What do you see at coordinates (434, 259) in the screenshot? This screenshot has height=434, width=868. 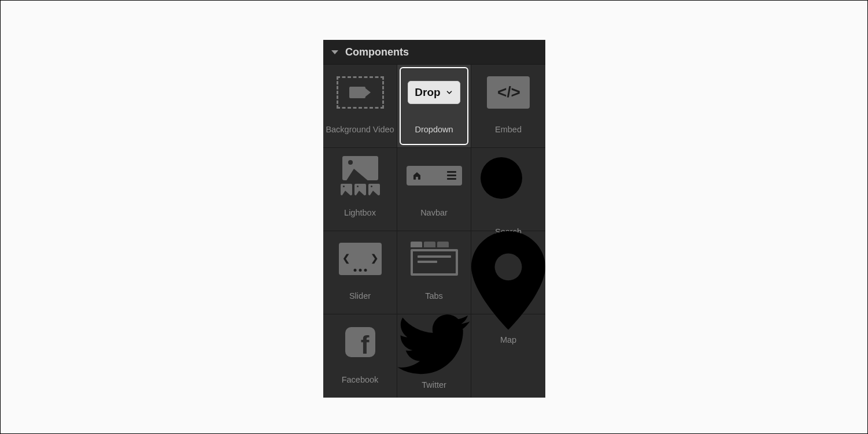 I see `tabs-icon` at bounding box center [434, 259].